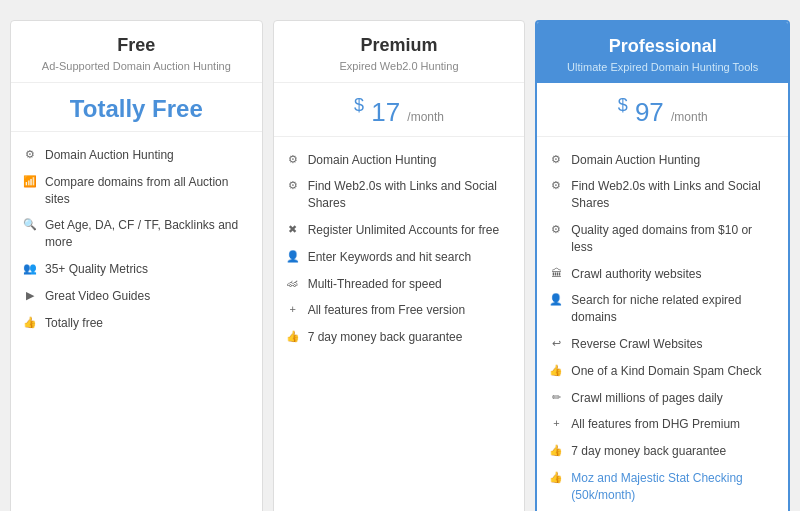 The height and width of the screenshot is (511, 800). Describe the element at coordinates (386, 112) in the screenshot. I see `price-amount: 17` at that location.